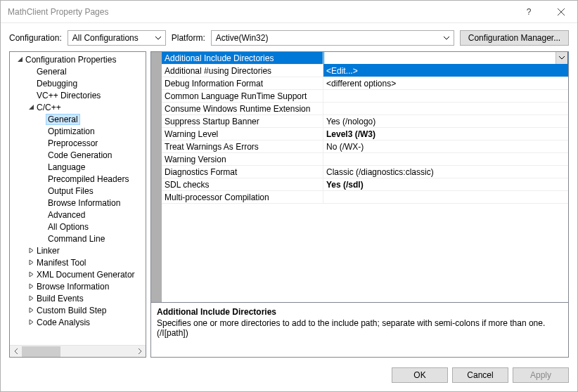 This screenshot has height=392, width=578. Describe the element at coordinates (66, 167) in the screenshot. I see `tree-item-label: Language` at that location.